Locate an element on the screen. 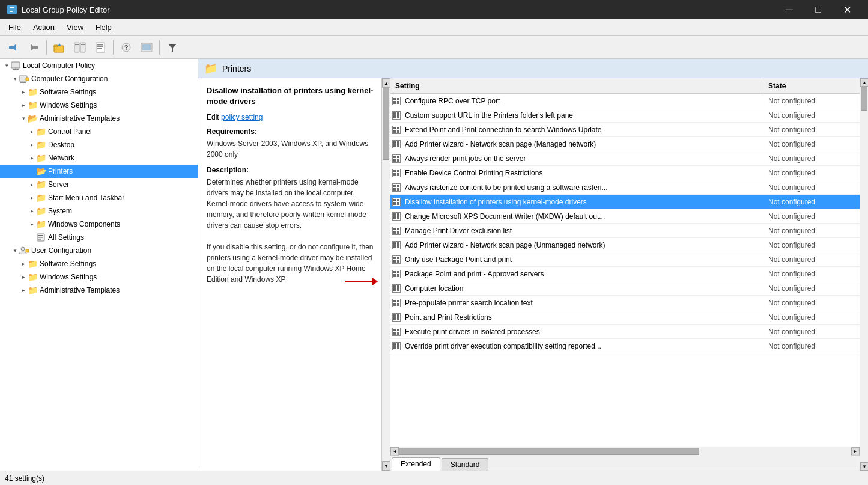 The height and width of the screenshot is (485, 868). list-item: Only use Package Point and print Not con… is located at coordinates (625, 260).